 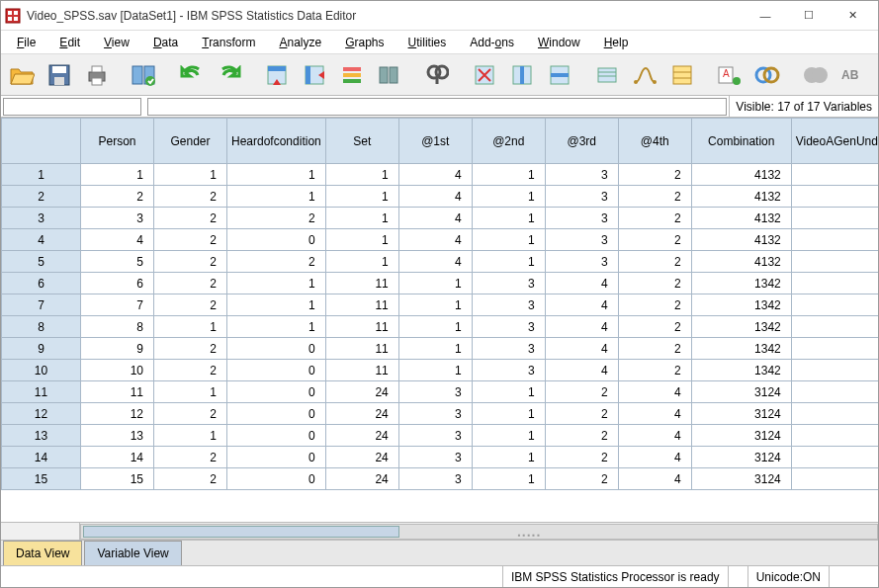 I want to click on row-header: 5, so click(x=42, y=262).